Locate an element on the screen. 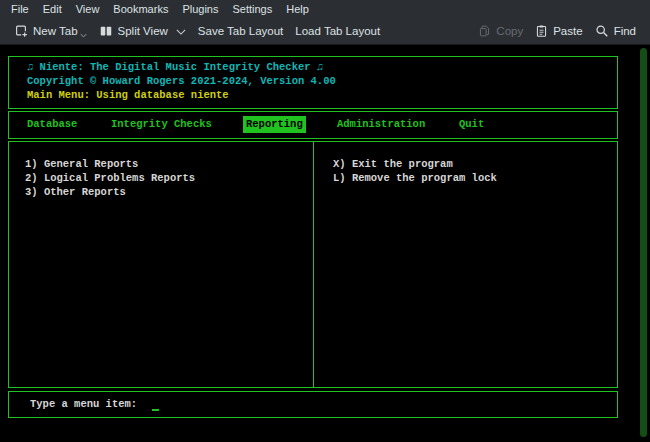 This screenshot has width=650, height=442. new-tab-button: New Tab is located at coordinates (50, 31).